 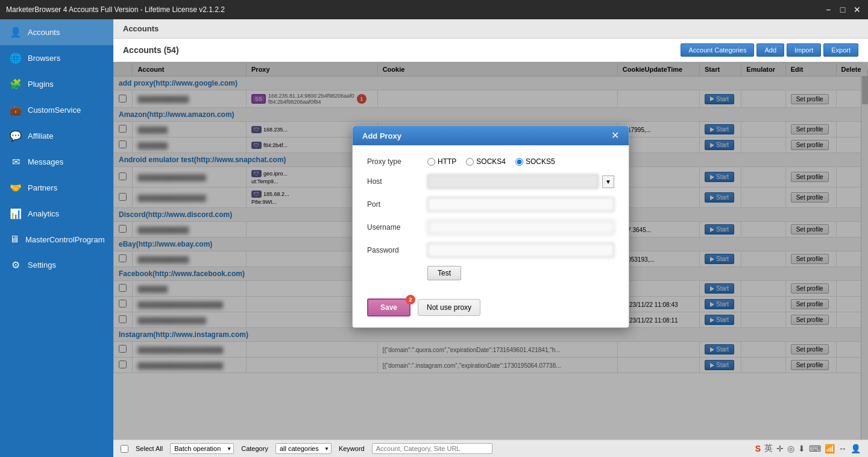 I want to click on keyword-label: Keyword, so click(x=352, y=449).